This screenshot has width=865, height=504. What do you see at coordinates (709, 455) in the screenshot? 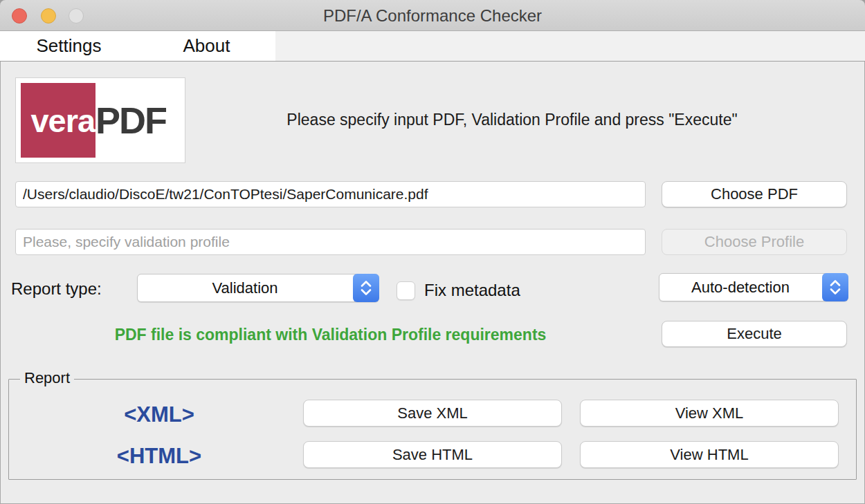
I see `view-html-button: View HTML` at bounding box center [709, 455].